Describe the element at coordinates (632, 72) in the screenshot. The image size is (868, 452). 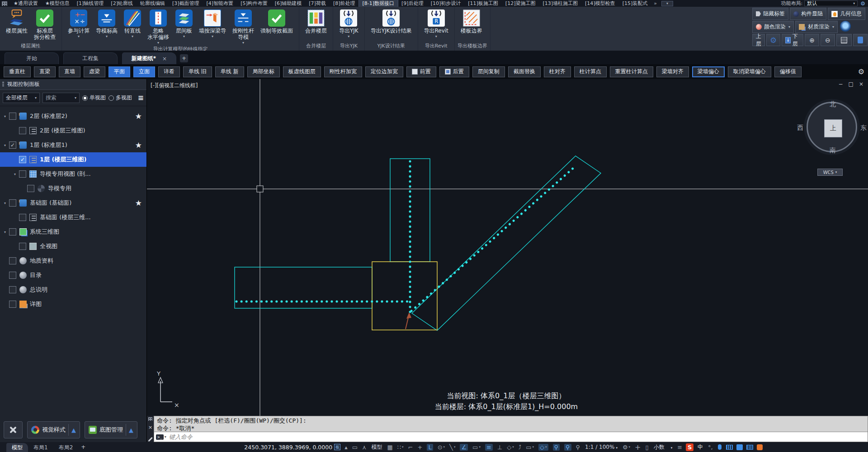
I see `toolbar-button: 重置柱计算点` at that location.